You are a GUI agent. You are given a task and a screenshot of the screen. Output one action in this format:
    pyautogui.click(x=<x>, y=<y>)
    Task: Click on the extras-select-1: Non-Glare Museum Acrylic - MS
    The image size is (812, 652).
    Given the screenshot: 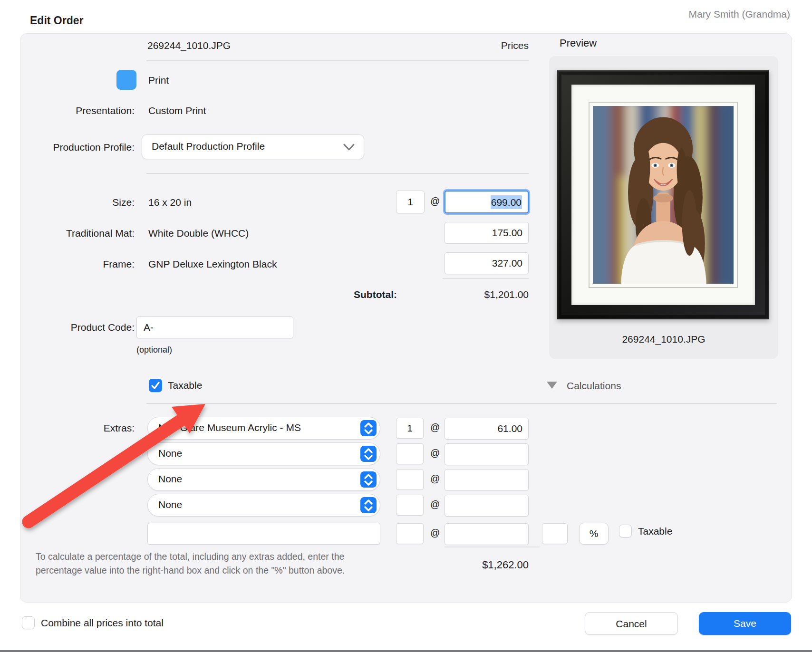 What is the action you would take?
    pyautogui.click(x=264, y=428)
    